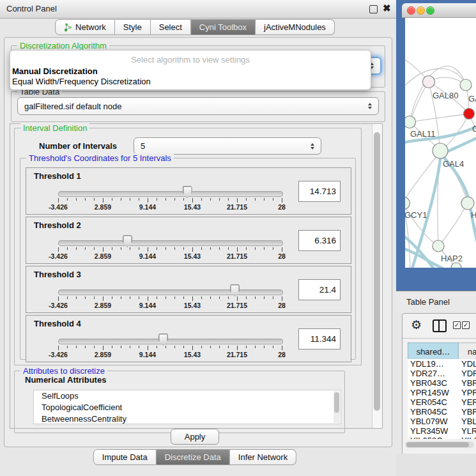 The height and width of the screenshot is (476, 476). What do you see at coordinates (187, 396) in the screenshot?
I see `attribute-item: SelfLoops` at bounding box center [187, 396].